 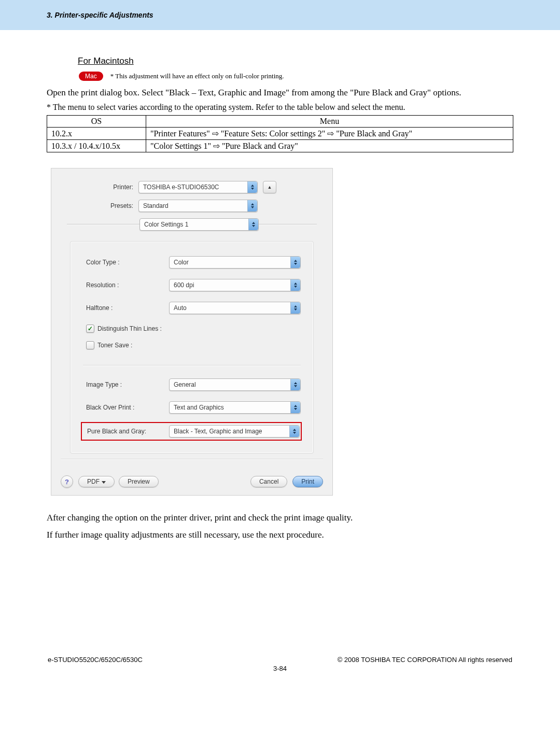 What do you see at coordinates (280, 107) in the screenshot?
I see `note-1: * The menu to select varies according to…` at bounding box center [280, 107].